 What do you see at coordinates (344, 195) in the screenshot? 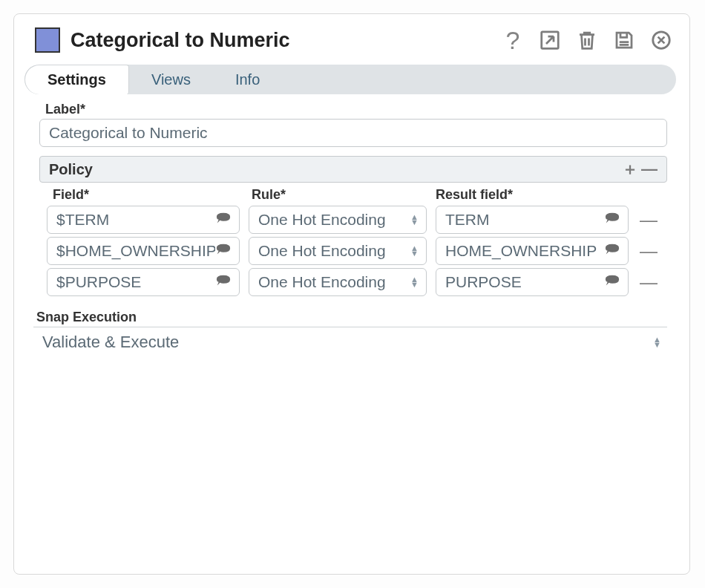
I see `col-header-rule: Rule*` at bounding box center [344, 195].